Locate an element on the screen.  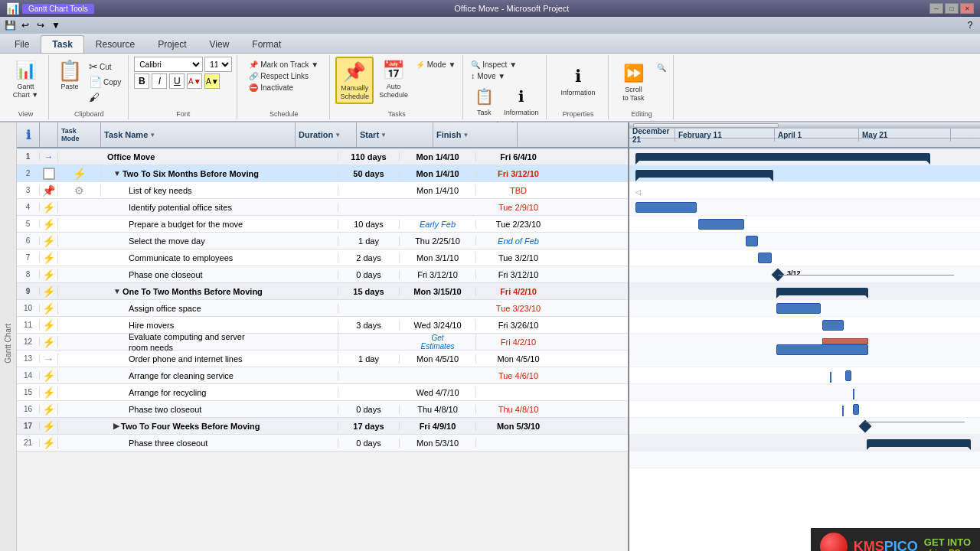
col-header-duration: Duration ▼ is located at coordinates (326, 135).